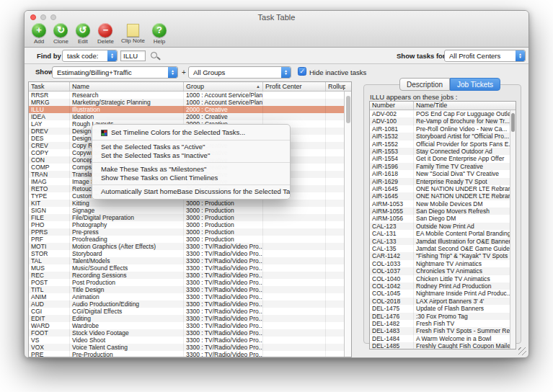 This screenshot has width=553, height=392. What do you see at coordinates (443, 286) in the screenshot?
I see `list-item: COL-1042 Rodney Print Ad Production` at bounding box center [443, 286].